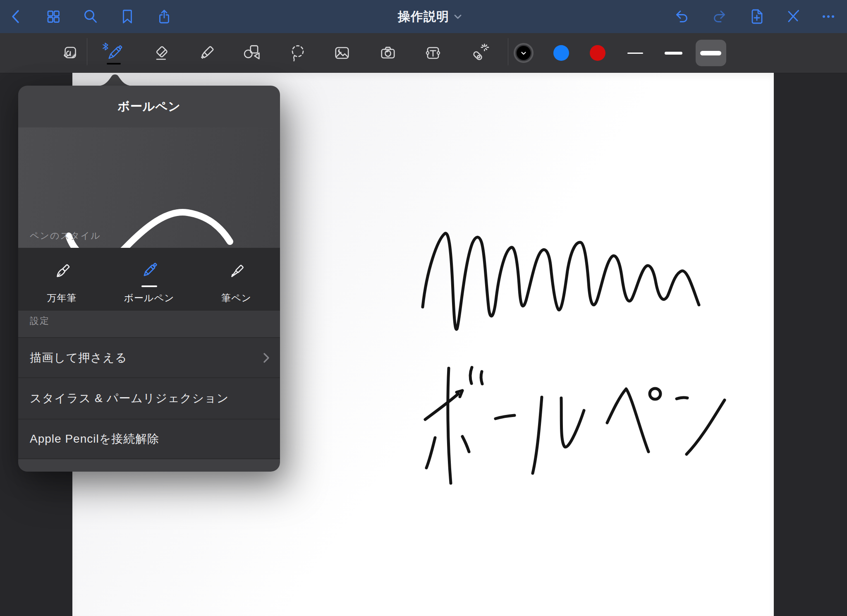 This screenshot has width=847, height=616. I want to click on setting-row-label: スタイラス & パームリジェクション, so click(129, 398).